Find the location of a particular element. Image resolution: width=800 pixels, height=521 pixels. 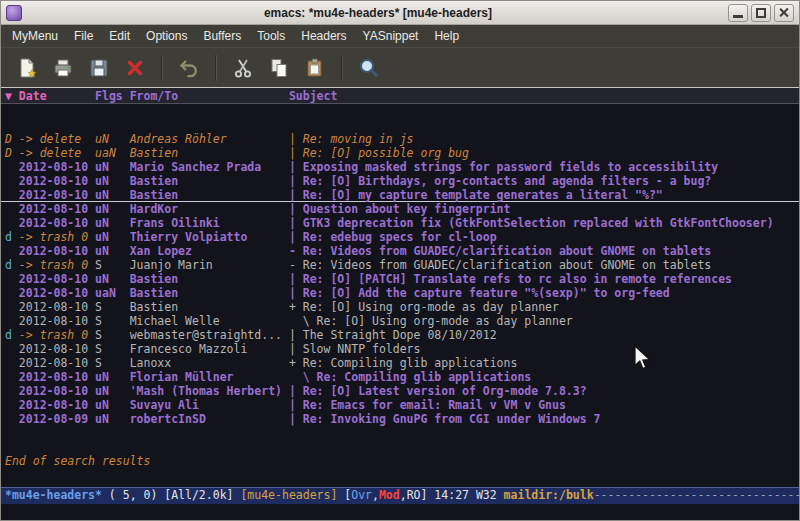

end-of-results: End of search results is located at coordinates (400, 461).